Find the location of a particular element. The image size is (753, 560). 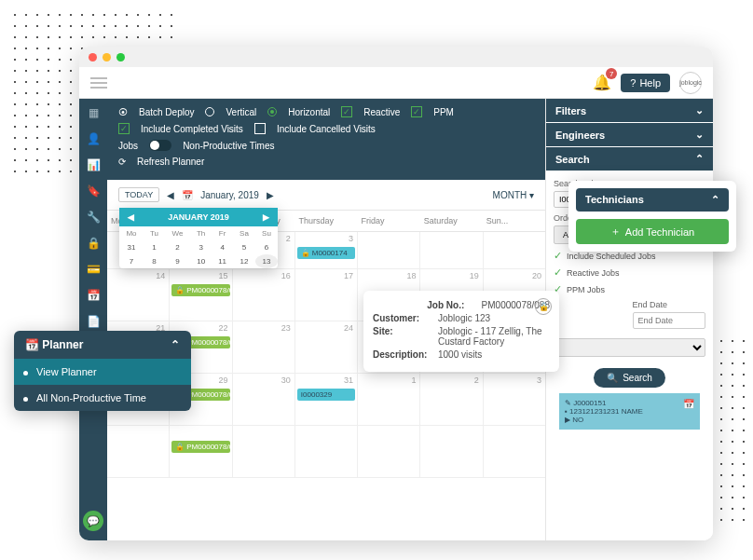

user-icon: 👤 is located at coordinates (93, 139).